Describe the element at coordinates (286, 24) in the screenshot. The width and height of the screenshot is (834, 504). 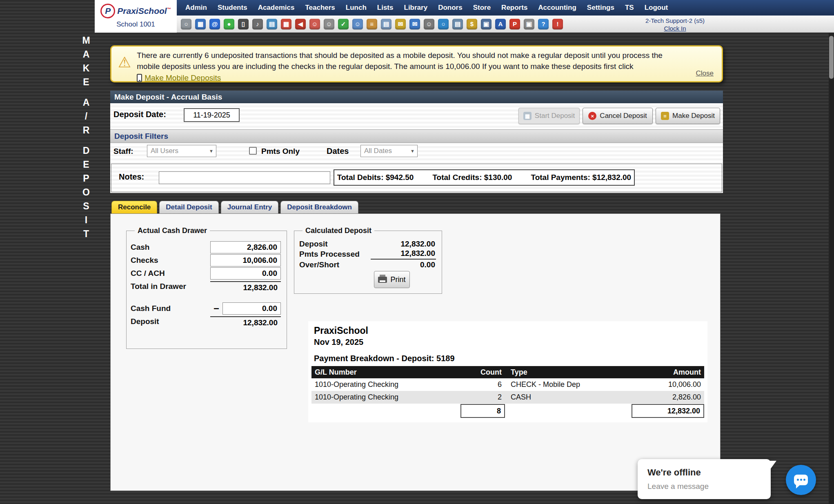
I see `calendar-red-icon: ▦` at that location.